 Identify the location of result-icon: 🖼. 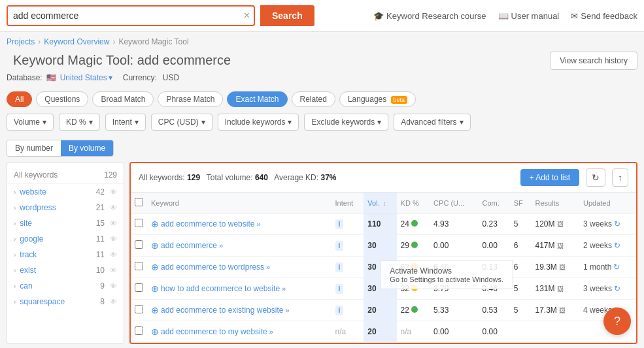
(562, 268).